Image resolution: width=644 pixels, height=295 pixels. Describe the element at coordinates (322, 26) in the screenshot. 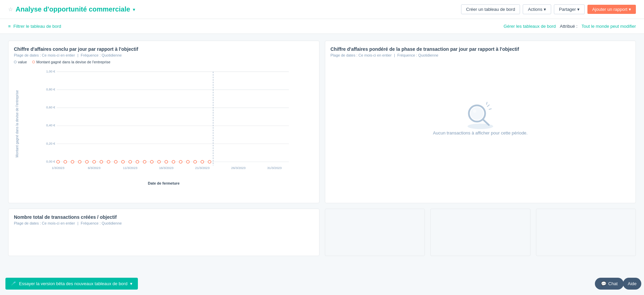

I see `filter-bar: ≡ Filtrer le tableau de bord Gérer les t…` at that location.